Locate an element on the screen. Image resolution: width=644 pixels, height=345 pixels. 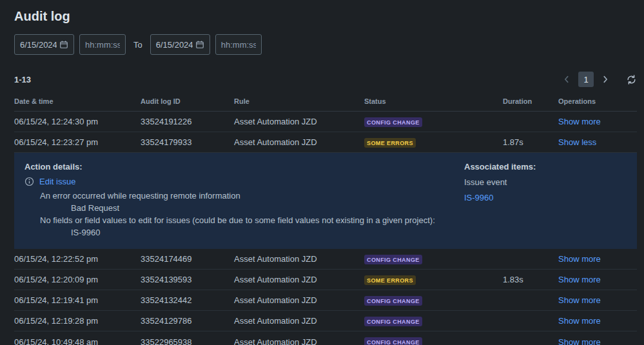
chevron-right-icon is located at coordinates (605, 79).